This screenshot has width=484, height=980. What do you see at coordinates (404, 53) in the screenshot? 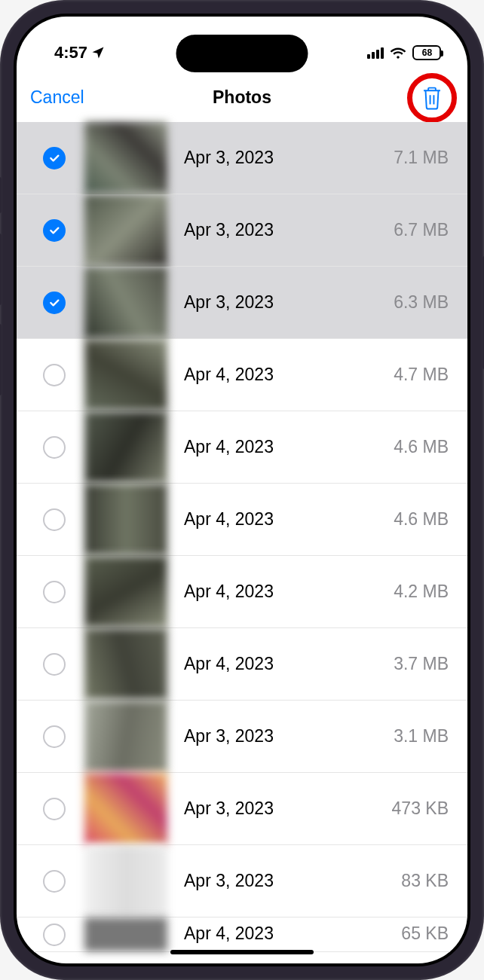
I see `status-right: 68` at bounding box center [404, 53].